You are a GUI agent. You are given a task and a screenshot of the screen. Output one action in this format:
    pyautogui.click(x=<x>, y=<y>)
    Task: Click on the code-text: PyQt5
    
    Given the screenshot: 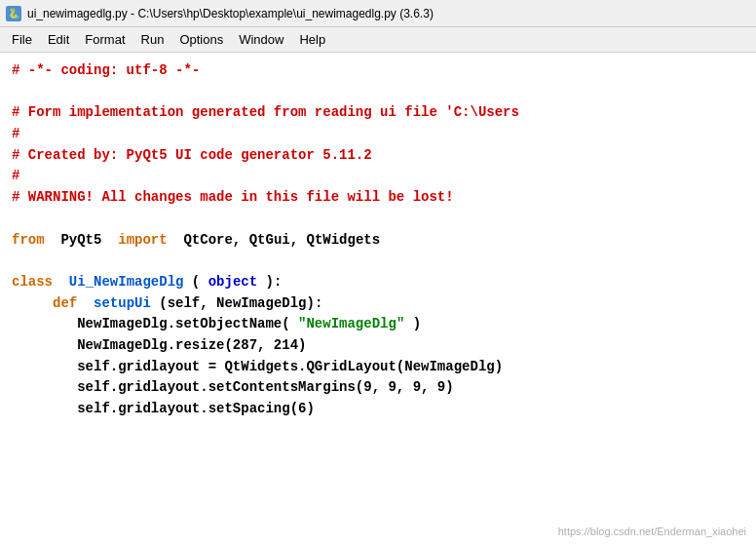 What is the action you would take?
    pyautogui.click(x=82, y=240)
    